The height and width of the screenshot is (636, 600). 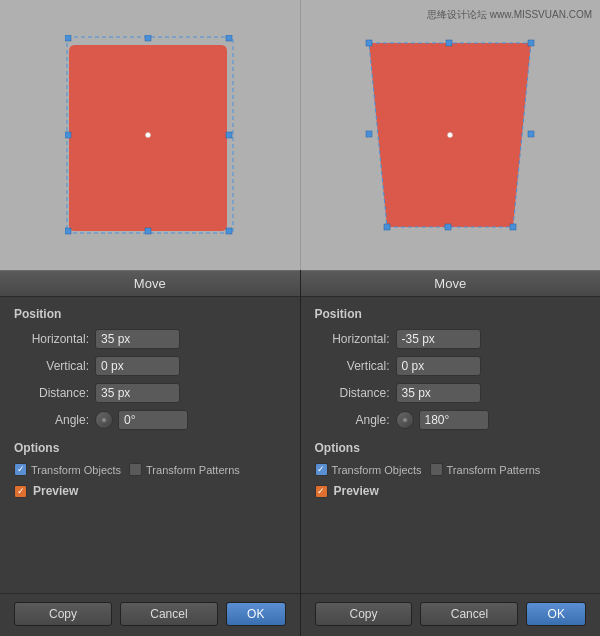 I want to click on left-button-row: Copy Cancel OK, so click(x=150, y=614).